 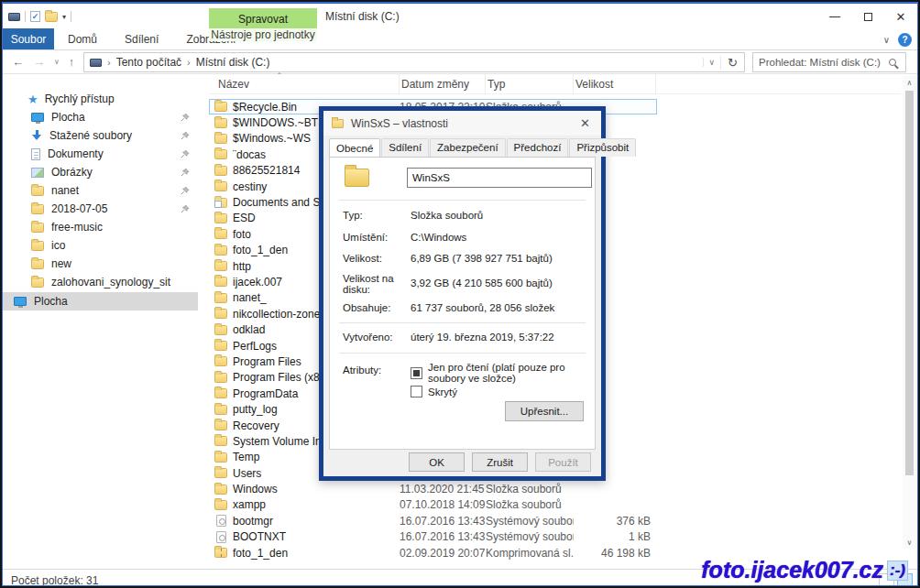 What do you see at coordinates (38, 62) in the screenshot?
I see `forward-icon: →` at bounding box center [38, 62].